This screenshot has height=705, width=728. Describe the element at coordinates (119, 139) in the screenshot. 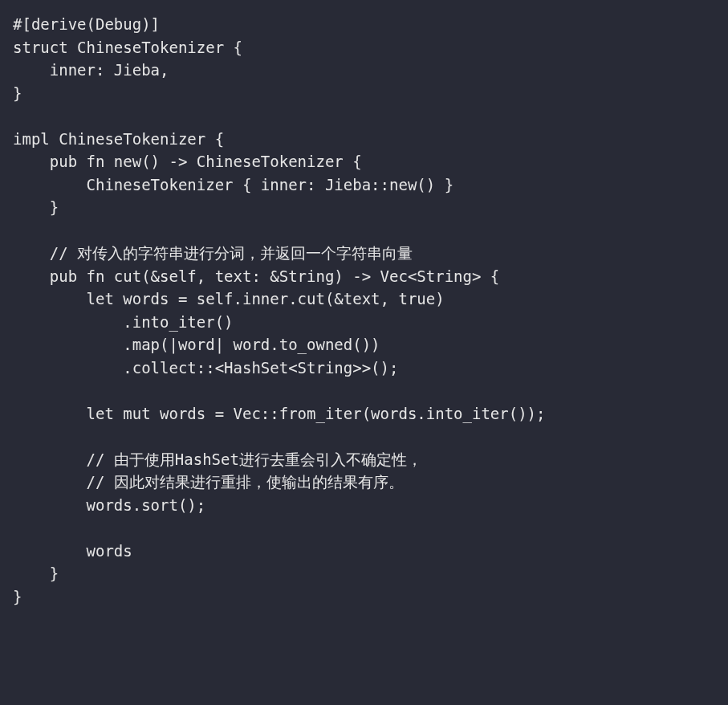

I see `code-line: impl ChineseTokenizer {` at that location.